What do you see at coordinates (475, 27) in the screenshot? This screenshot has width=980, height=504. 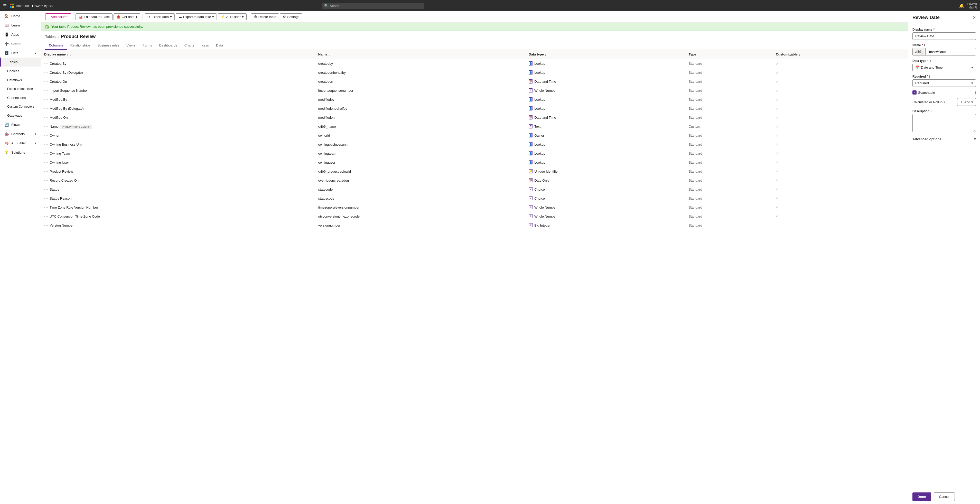 I see `success-banner: ✅ Your table Product Review has been pro…` at bounding box center [475, 27].